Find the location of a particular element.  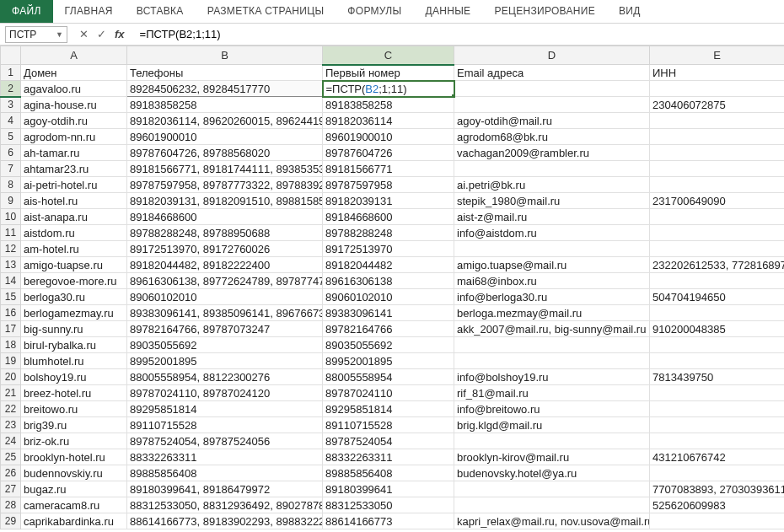

cell: aist-z@mail.ru is located at coordinates (552, 218).